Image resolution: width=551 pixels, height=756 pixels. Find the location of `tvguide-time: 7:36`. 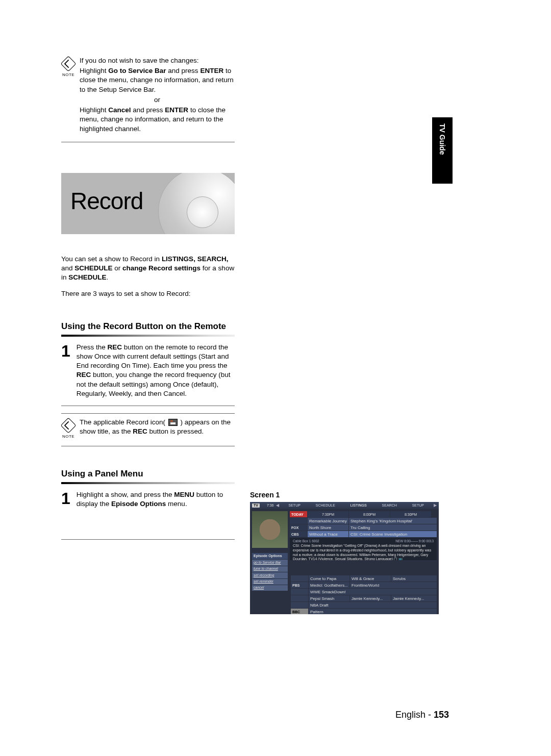

tvguide-time: 7:36 is located at coordinates (270, 506).